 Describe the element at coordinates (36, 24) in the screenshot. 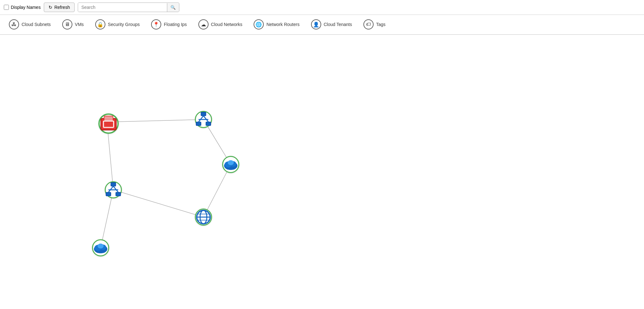

I see `nav-label-cloud-subnets: Cloud Subnets` at that location.